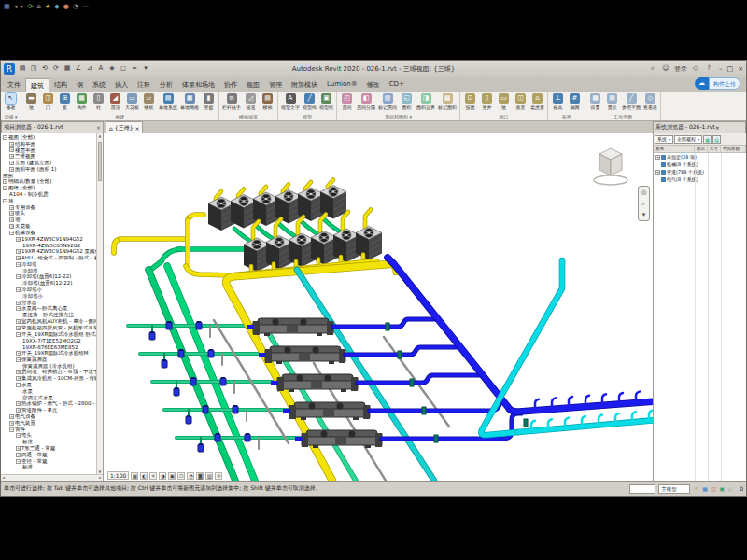  Describe the element at coordinates (49, 104) in the screenshot. I see `ribbon-button: ◫门` at that location.